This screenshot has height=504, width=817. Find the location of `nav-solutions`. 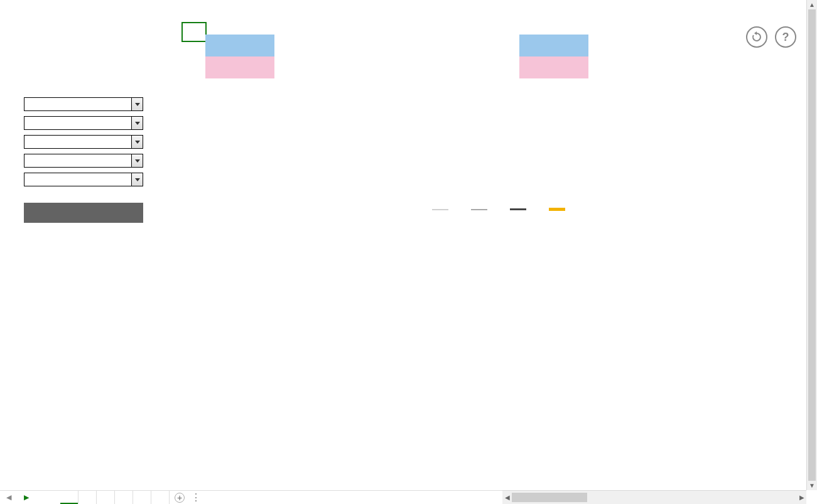

nav-solutions is located at coordinates (97, 53).